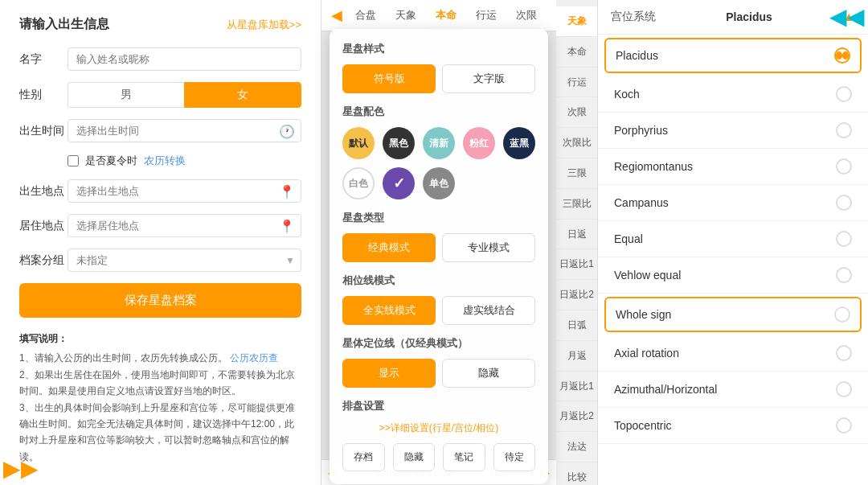  What do you see at coordinates (439, 343) in the screenshot?
I see `star-line-section-title: 星体定位线（仅经典模式）` at bounding box center [439, 343].